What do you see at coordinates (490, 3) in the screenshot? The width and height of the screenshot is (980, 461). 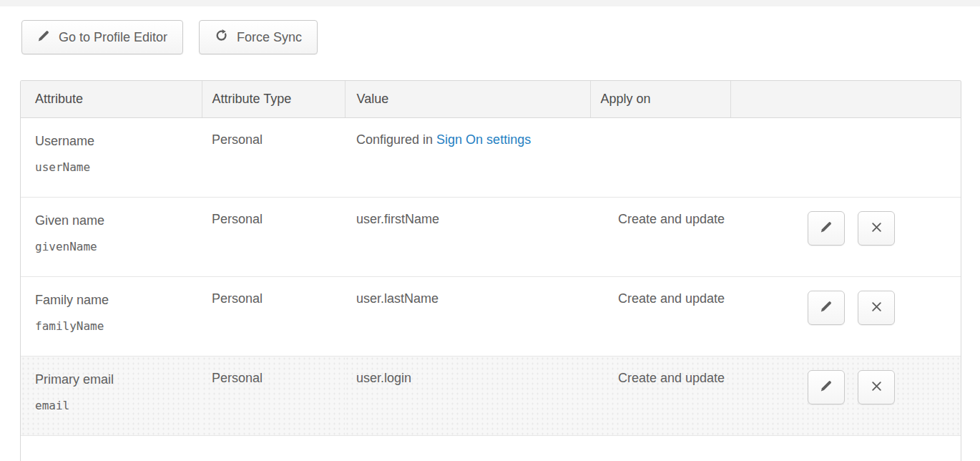 I see `top-section-divider` at bounding box center [490, 3].